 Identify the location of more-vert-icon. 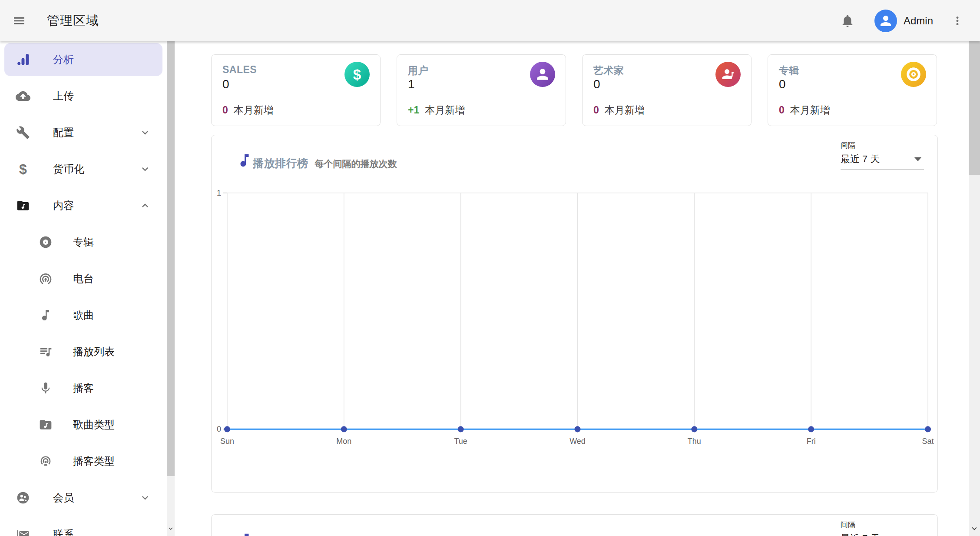
(957, 21).